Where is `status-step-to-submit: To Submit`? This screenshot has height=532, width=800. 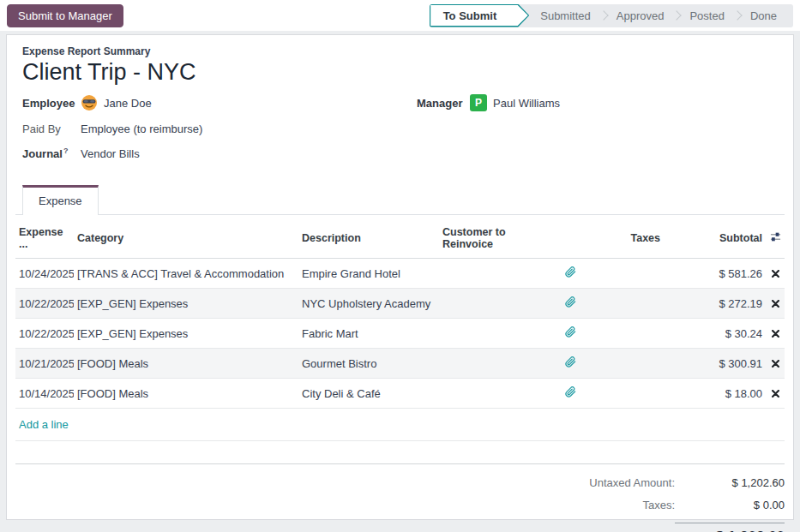 status-step-to-submit: To Submit is located at coordinates (480, 15).